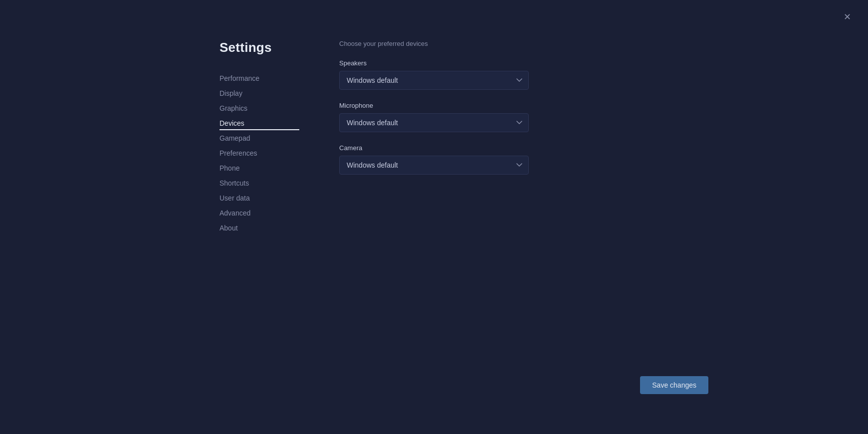 The width and height of the screenshot is (868, 434). Describe the element at coordinates (259, 168) in the screenshot. I see `sidebar-item-phone: Phone` at that location.